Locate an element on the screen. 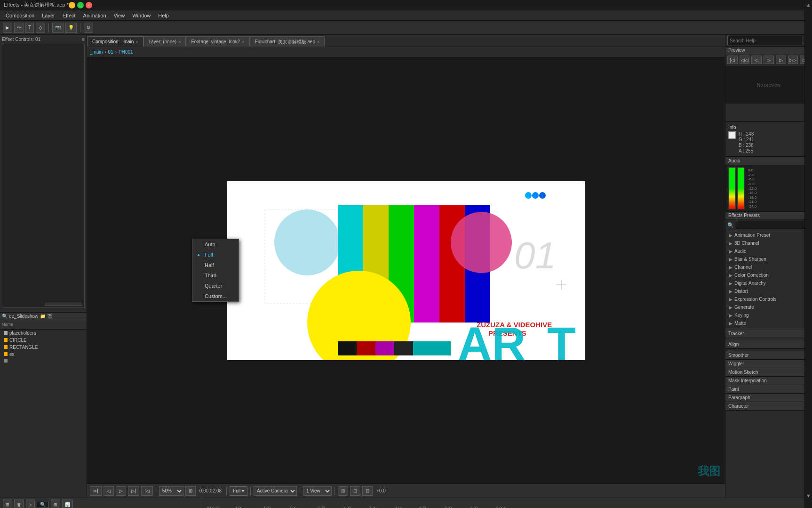  effects-item-channel: ▶ Channel is located at coordinates (769, 267).